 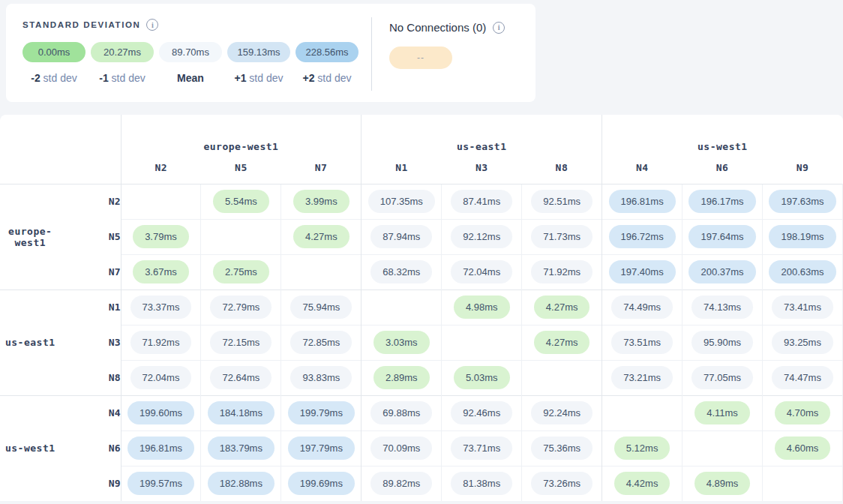 What do you see at coordinates (723, 483) in the screenshot?
I see `latency-pill: 4.89ms` at bounding box center [723, 483].